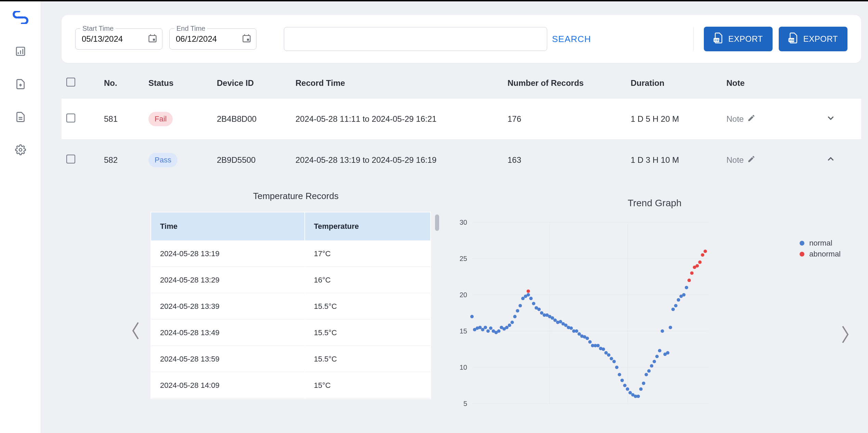 The width and height of the screenshot is (868, 433). Describe the element at coordinates (256, 83) in the screenshot. I see `col-device: Device ID` at that location.